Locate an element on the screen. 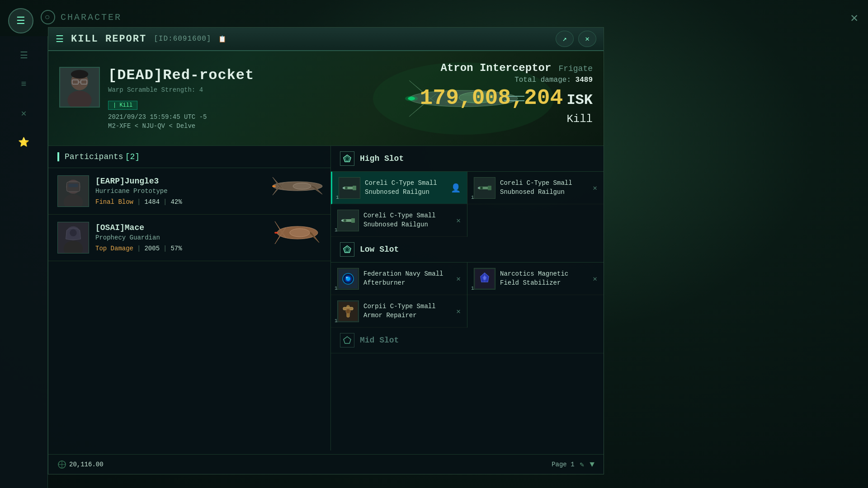 This screenshot has width=868, height=488. eq-item: 1 Coreli C-Type Small Snubnose is located at coordinates (399, 188).